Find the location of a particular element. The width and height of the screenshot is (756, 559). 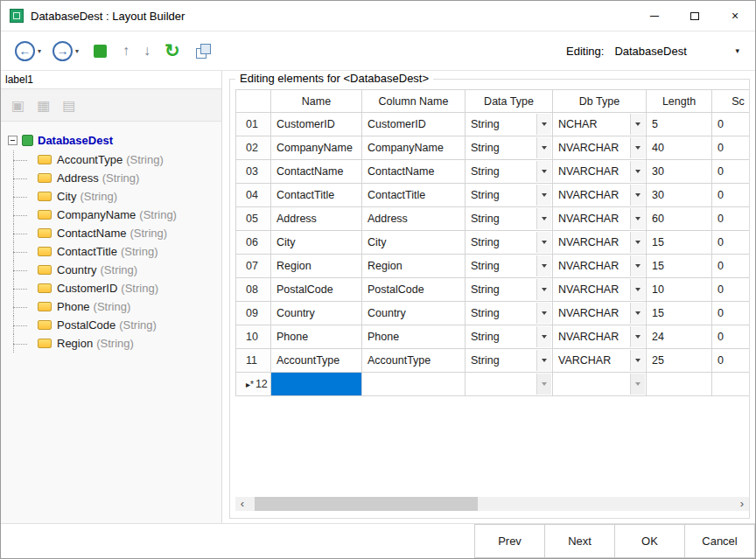

cell-column_name: Region is located at coordinates (414, 266).